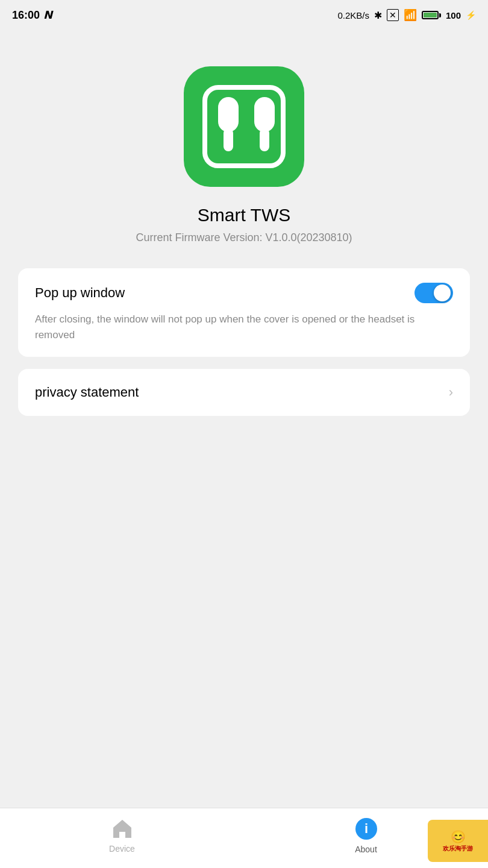  I want to click on watermark-emoji: 😊, so click(458, 837).